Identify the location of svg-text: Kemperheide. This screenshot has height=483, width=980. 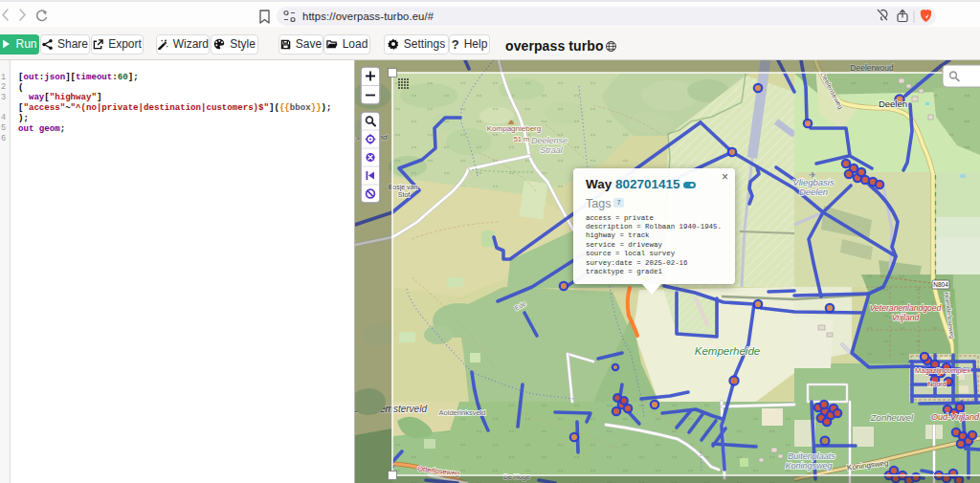
(727, 351).